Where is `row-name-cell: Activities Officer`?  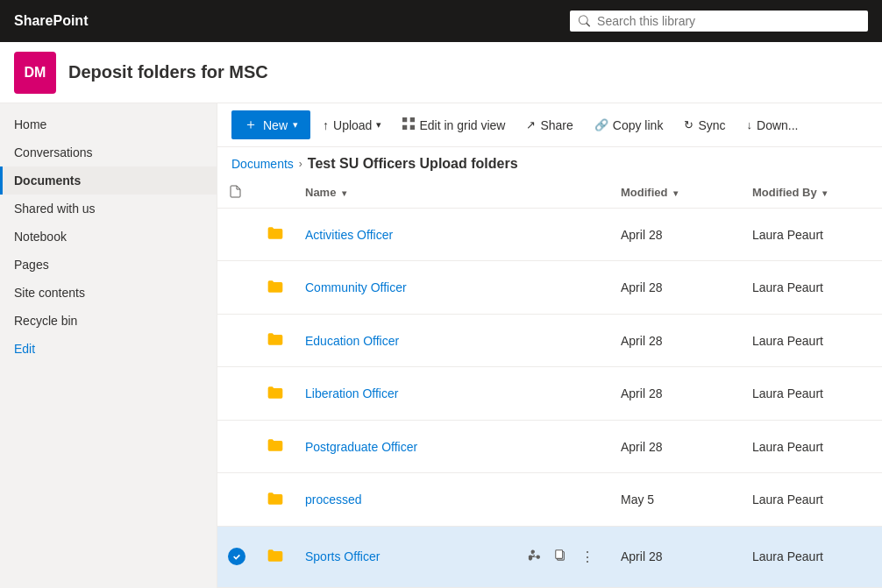 row-name-cell: Activities Officer is located at coordinates (452, 235).